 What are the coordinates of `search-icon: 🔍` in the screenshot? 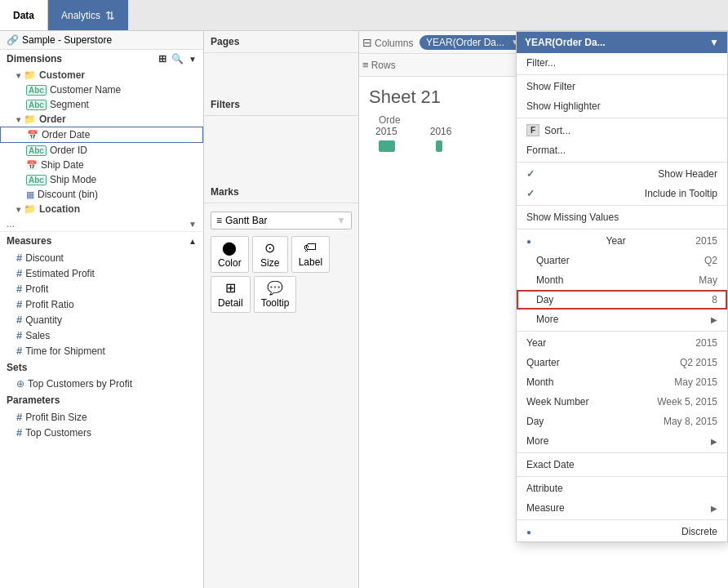 It's located at (178, 59).